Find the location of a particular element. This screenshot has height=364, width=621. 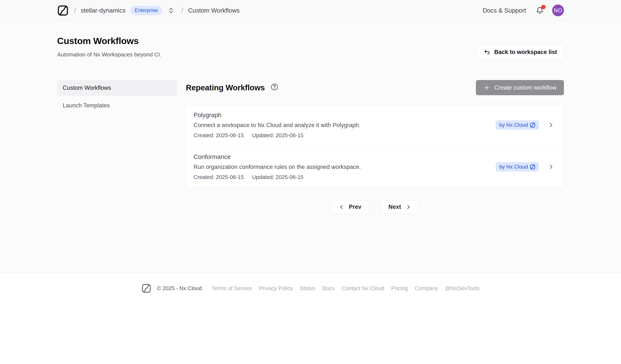

plan-badge: Enterprise is located at coordinates (146, 10).